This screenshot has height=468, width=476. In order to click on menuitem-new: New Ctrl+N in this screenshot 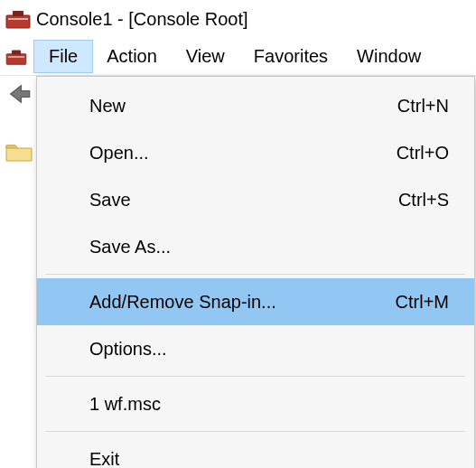, I will do `click(256, 106)`.